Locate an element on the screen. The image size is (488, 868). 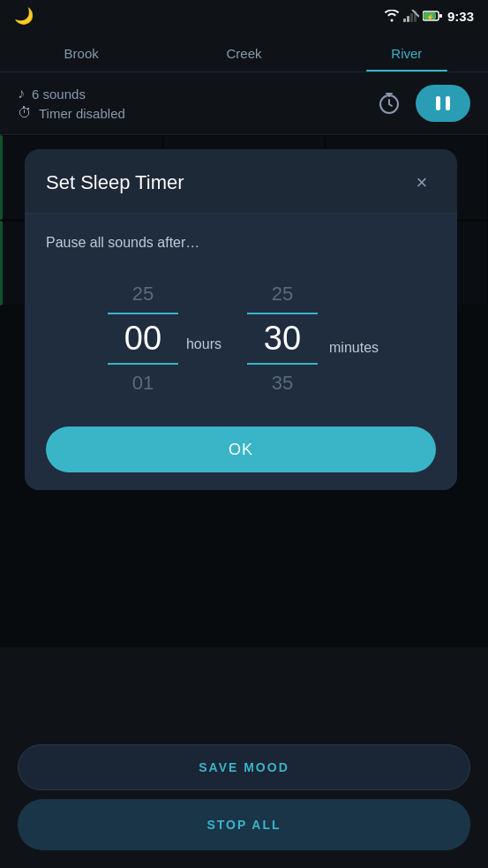
minutes-above: 25 is located at coordinates (282, 295).